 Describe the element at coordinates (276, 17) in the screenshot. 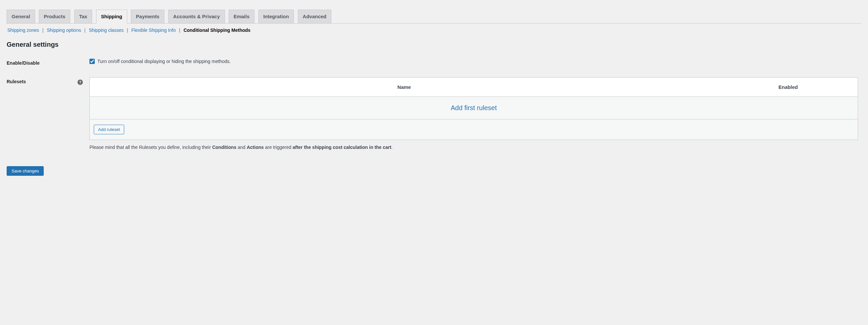

I see `tab-integration: Integration` at that location.